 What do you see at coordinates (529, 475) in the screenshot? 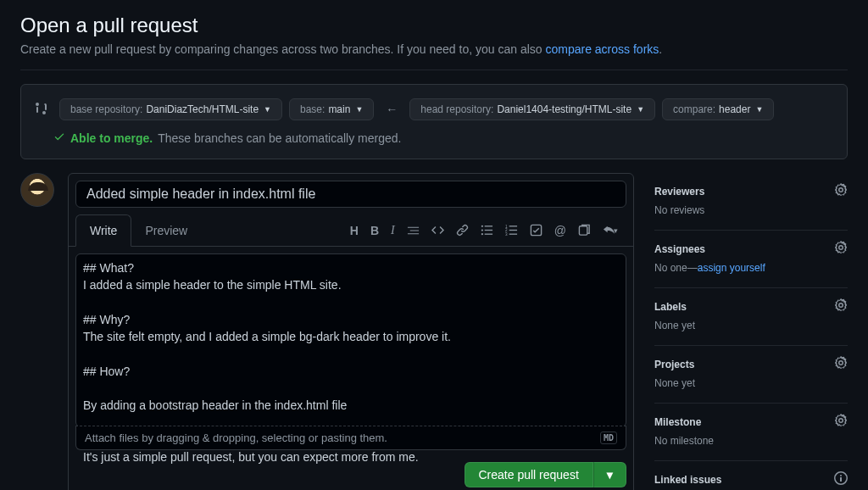
I see `create-pull-request-button: Create pull request` at bounding box center [529, 475].